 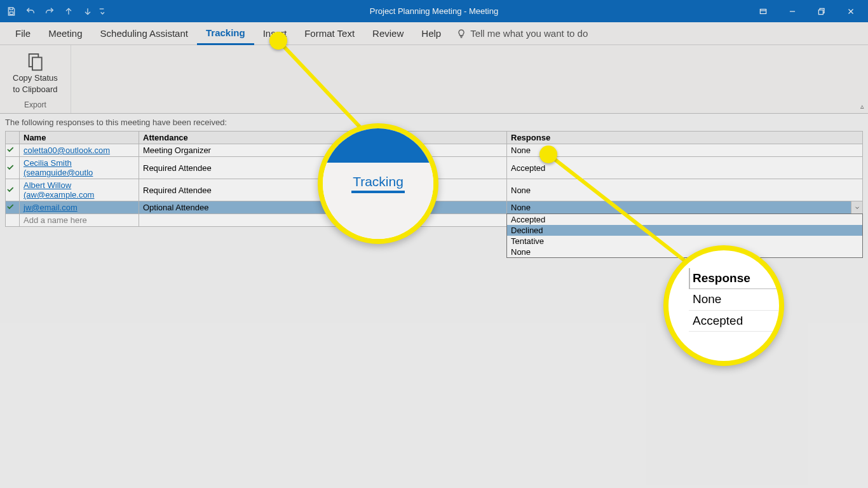 What do you see at coordinates (88, 11) in the screenshot?
I see `next-item-icon` at bounding box center [88, 11].